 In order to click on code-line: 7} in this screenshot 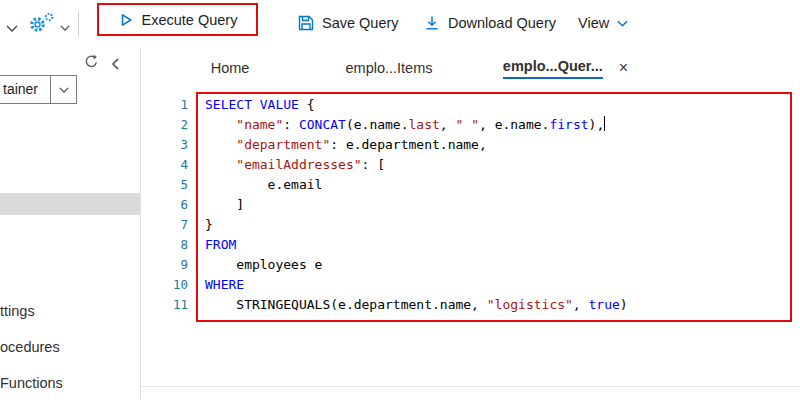, I will do `click(470, 225)`.